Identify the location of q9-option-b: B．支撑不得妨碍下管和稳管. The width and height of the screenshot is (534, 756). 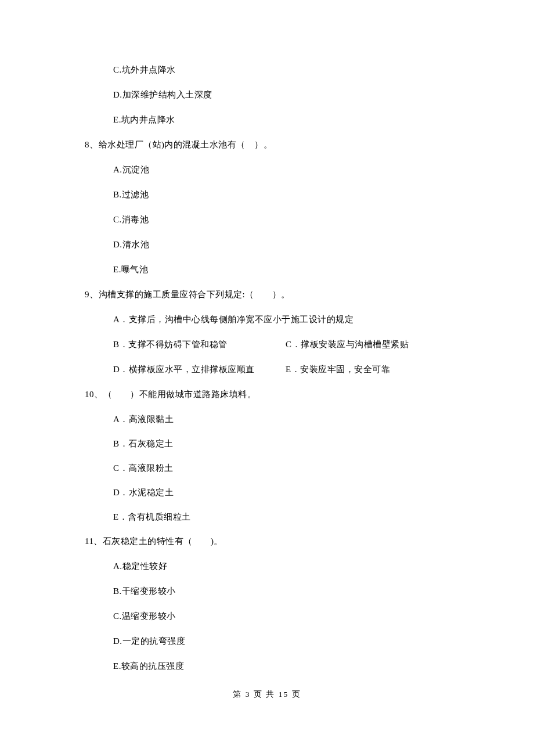
(200, 345).